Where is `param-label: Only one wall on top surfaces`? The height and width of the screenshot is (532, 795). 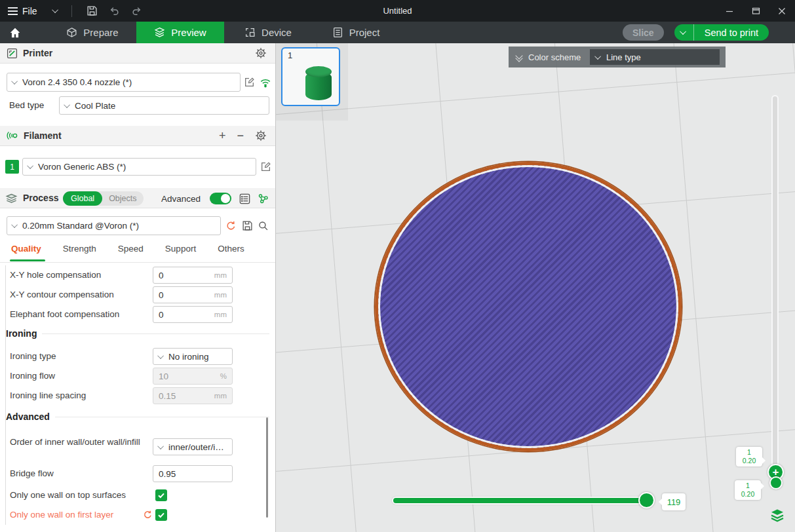 param-label: Only one wall on top surfaces is located at coordinates (68, 495).